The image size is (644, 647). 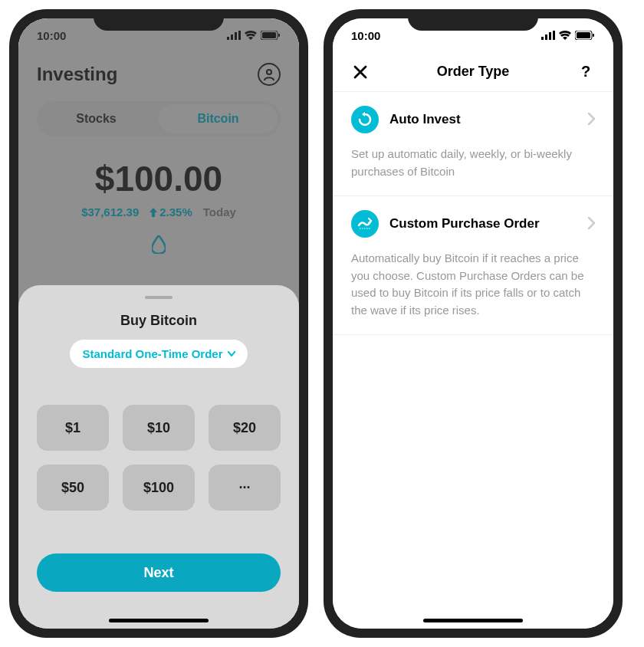 What do you see at coordinates (73, 428) in the screenshot?
I see `amount-button: $1` at bounding box center [73, 428].